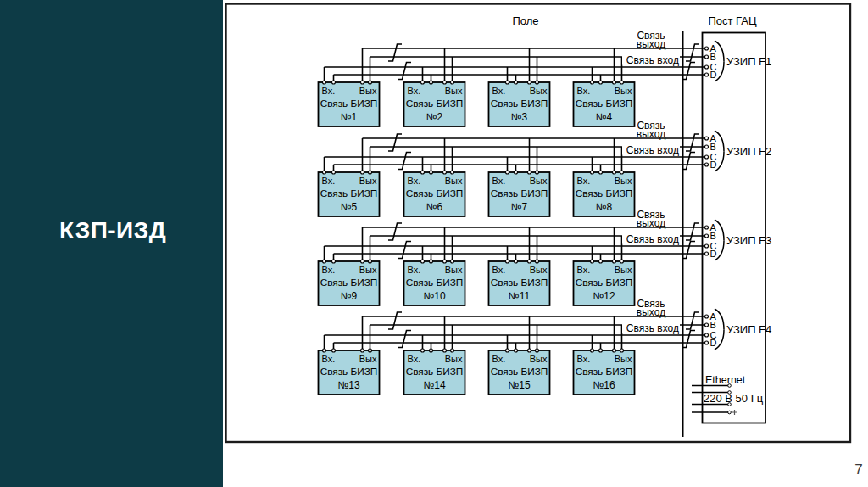 This screenshot has height=487, width=868. What do you see at coordinates (604, 296) in the screenshot?
I see `bizp-number-label: №12` at bounding box center [604, 296].